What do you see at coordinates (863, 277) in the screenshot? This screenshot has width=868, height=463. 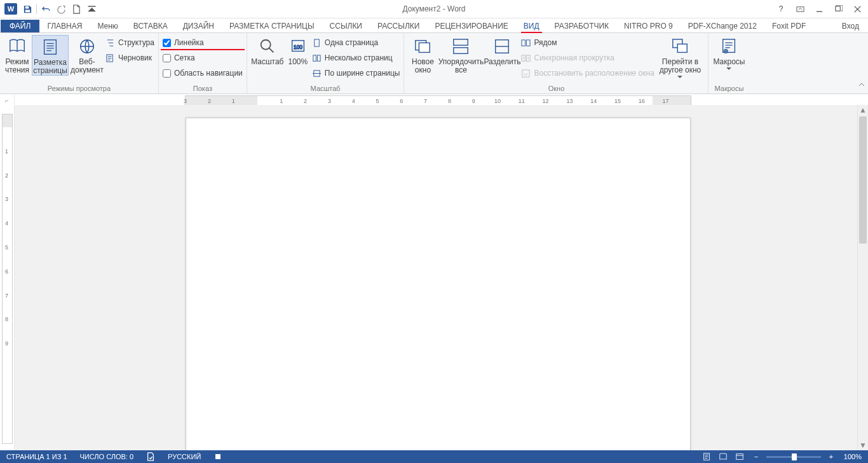 I see `vertical-scrollbar: ▲ ▼` at bounding box center [863, 277].